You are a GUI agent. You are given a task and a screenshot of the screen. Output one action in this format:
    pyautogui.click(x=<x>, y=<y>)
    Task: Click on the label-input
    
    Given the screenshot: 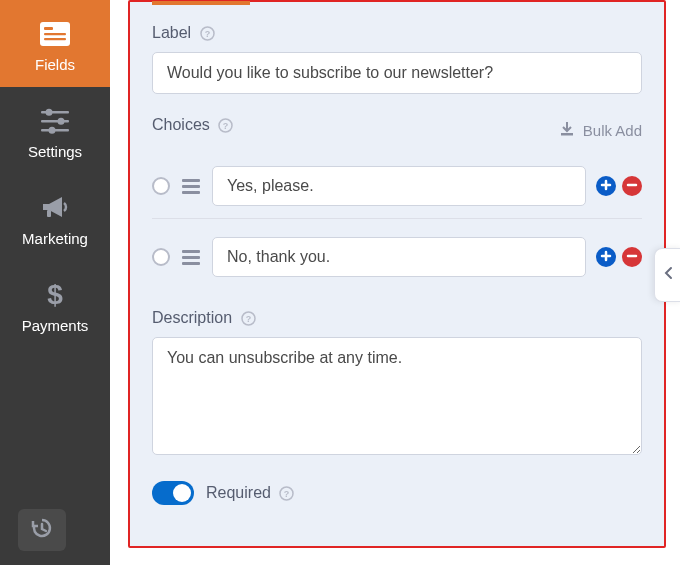 What is the action you would take?
    pyautogui.click(x=397, y=73)
    